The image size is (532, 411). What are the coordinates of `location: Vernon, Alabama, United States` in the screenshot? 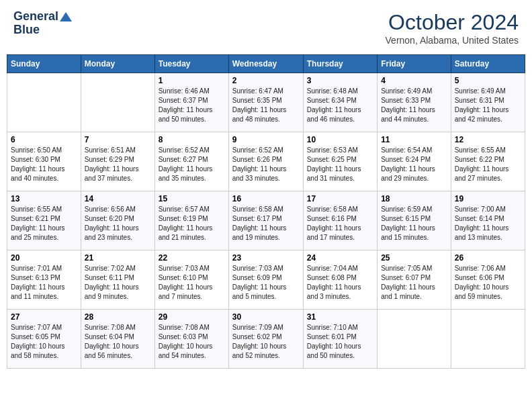 It's located at (452, 40).